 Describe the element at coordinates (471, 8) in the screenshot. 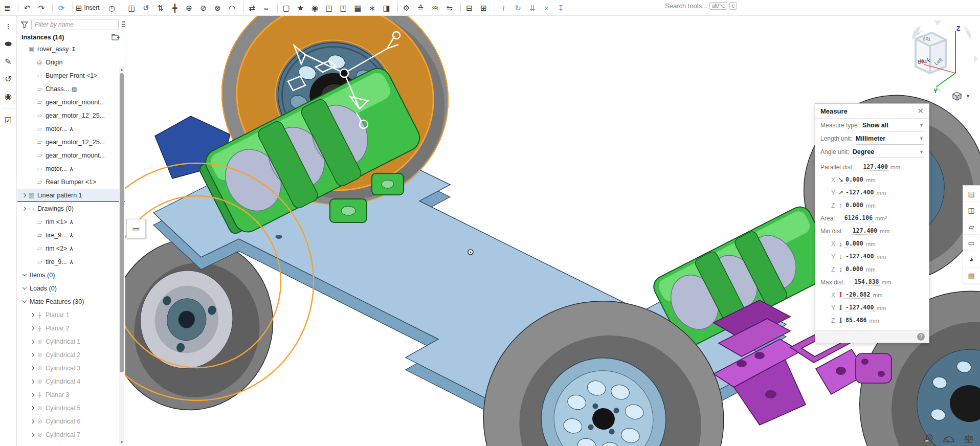

I see `display-states-icon: ⊟` at that location.